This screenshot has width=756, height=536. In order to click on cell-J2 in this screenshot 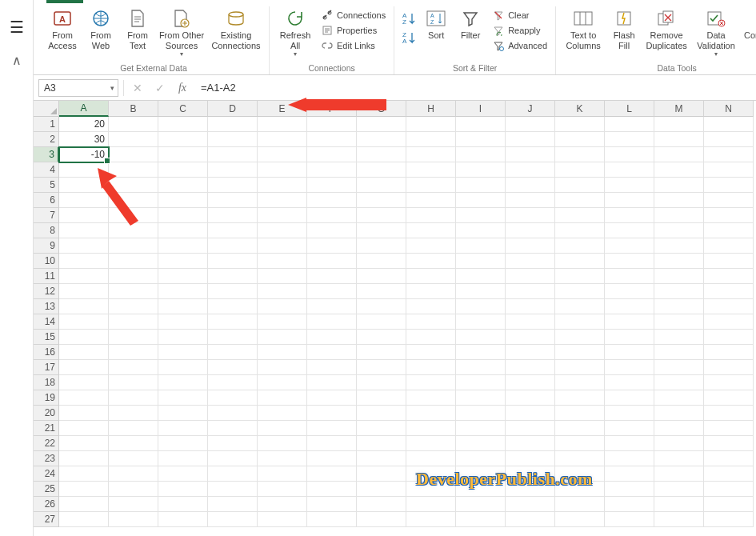, I will do `click(530, 139)`.